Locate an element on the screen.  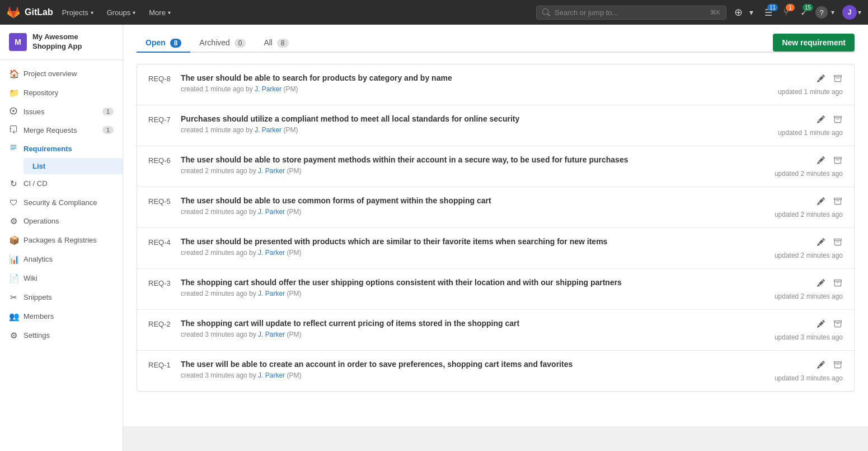
tab-all: All 8 is located at coordinates (276, 43).